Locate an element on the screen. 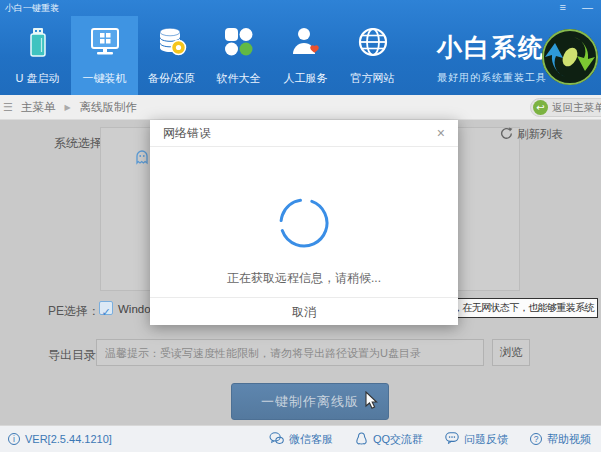  refresh-icon is located at coordinates (506, 134).